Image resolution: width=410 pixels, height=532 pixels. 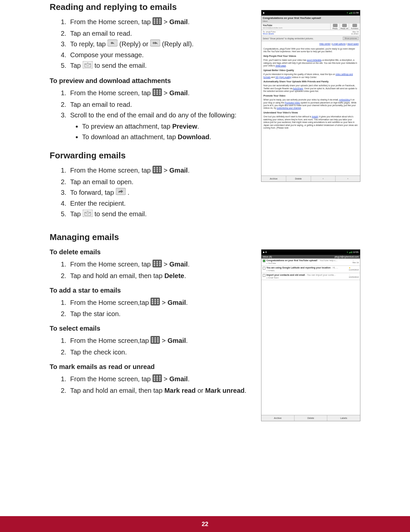 What do you see at coordinates (151, 44) in the screenshot?
I see `steps-reading: From the Home screen, tap > Gmail. Tap a…` at bounding box center [151, 44].